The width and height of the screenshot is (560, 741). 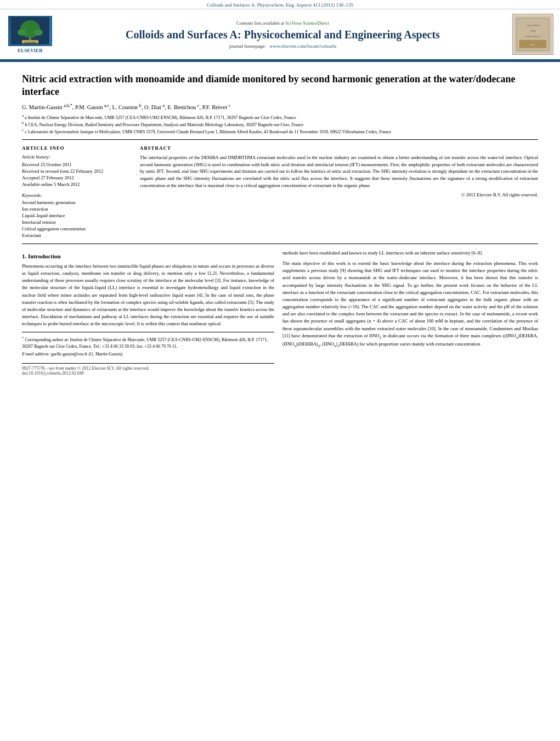 What do you see at coordinates (280, 4) in the screenshot?
I see `journal-citation-bar: Colloids and Surfaces A: Physicochem. En…` at bounding box center [280, 4].